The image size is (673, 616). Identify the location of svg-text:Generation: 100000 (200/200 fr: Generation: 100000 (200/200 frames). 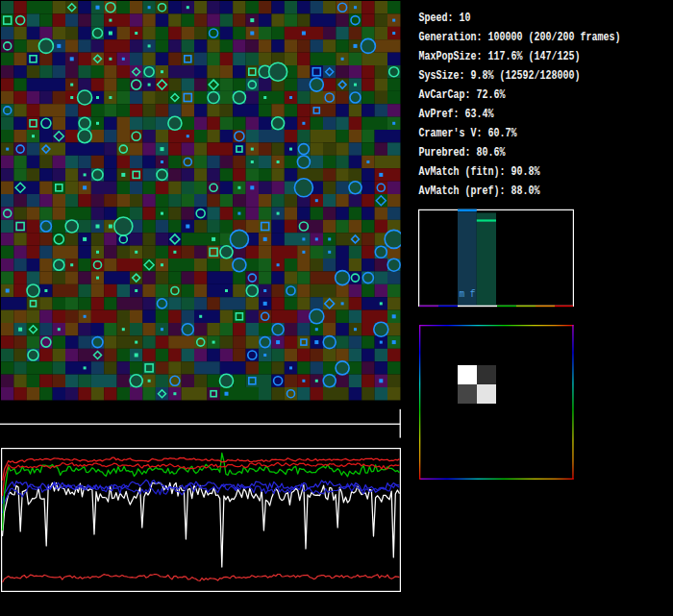
(520, 37).